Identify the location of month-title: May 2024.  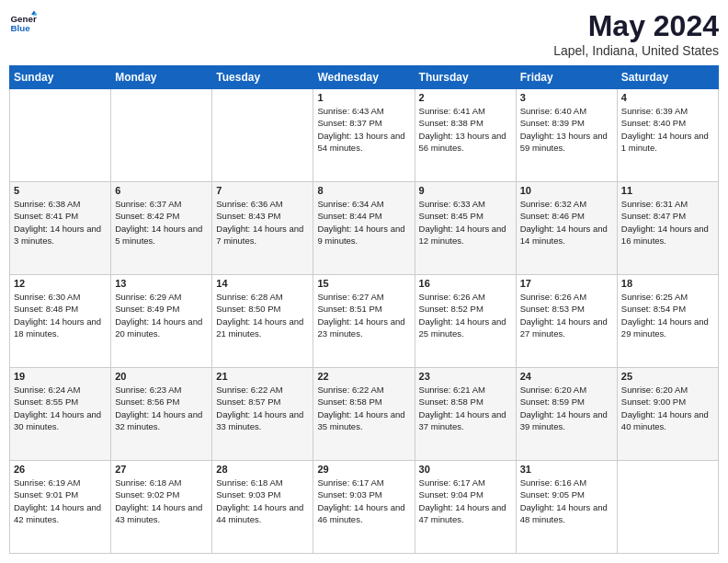
(636, 26).